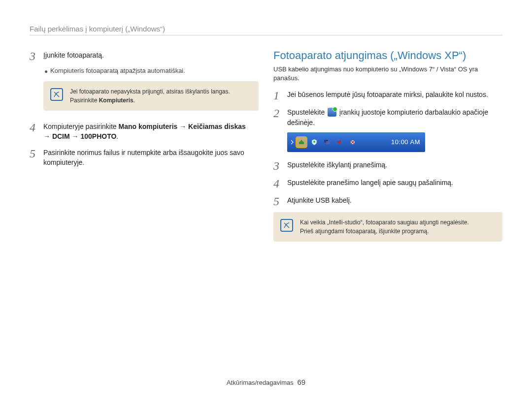  Describe the element at coordinates (266, 30) in the screenshot. I see `page-header: Failų perkėlimas į kompiuterį („Windows“…` at that location.